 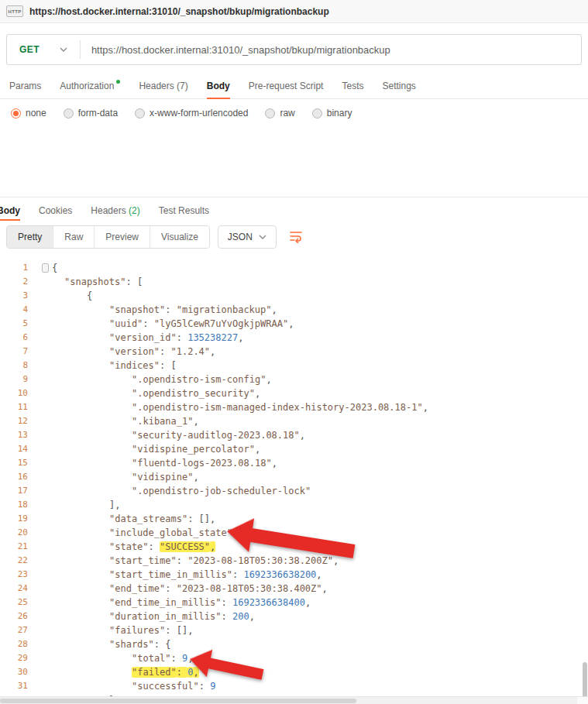 What do you see at coordinates (180, 12) in the screenshot?
I see `request-title-url: https://host.docker.internal:31010/_snap…` at bounding box center [180, 12].